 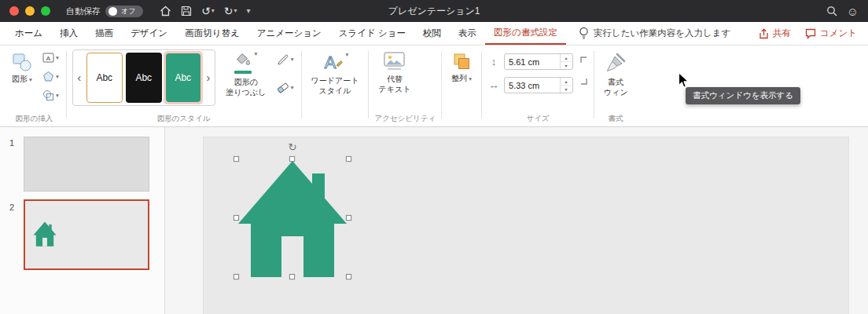 I want to click on gallery-next-button: ›, so click(x=208, y=78).